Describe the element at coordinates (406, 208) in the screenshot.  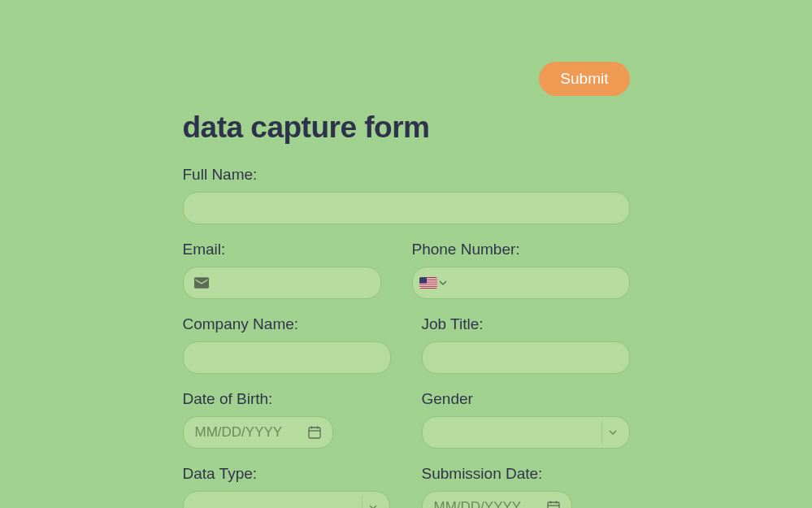
I see `full-name-input` at that location.